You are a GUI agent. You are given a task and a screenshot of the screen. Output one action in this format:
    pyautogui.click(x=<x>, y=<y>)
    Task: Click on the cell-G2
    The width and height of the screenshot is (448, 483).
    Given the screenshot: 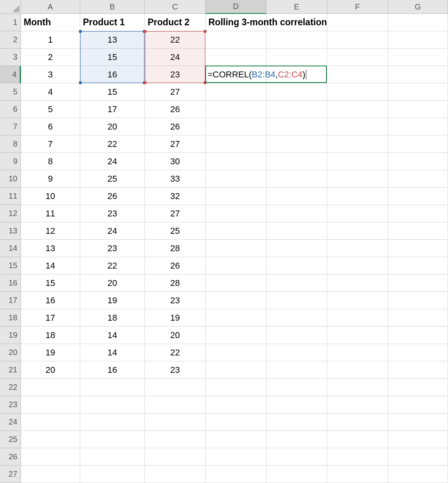 What is the action you would take?
    pyautogui.click(x=418, y=40)
    